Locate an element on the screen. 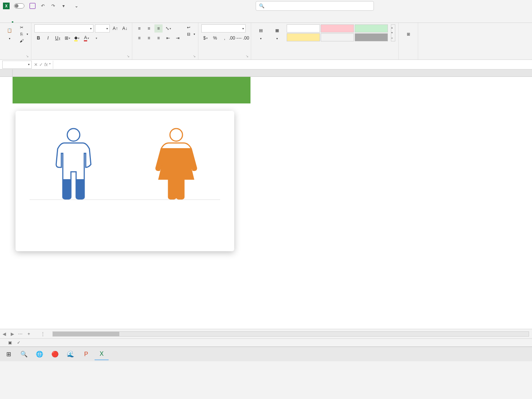  paste-button: 📋 ▾ is located at coordinates (10, 41).